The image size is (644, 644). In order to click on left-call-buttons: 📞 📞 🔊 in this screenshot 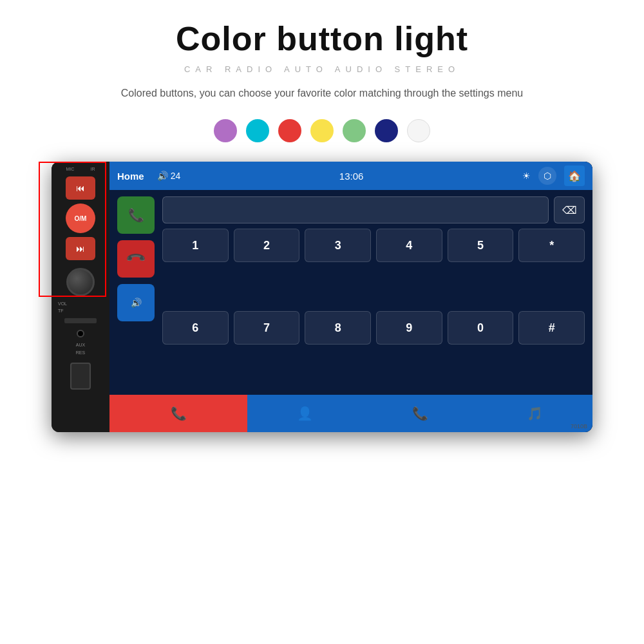, I will do `click(137, 292)`.